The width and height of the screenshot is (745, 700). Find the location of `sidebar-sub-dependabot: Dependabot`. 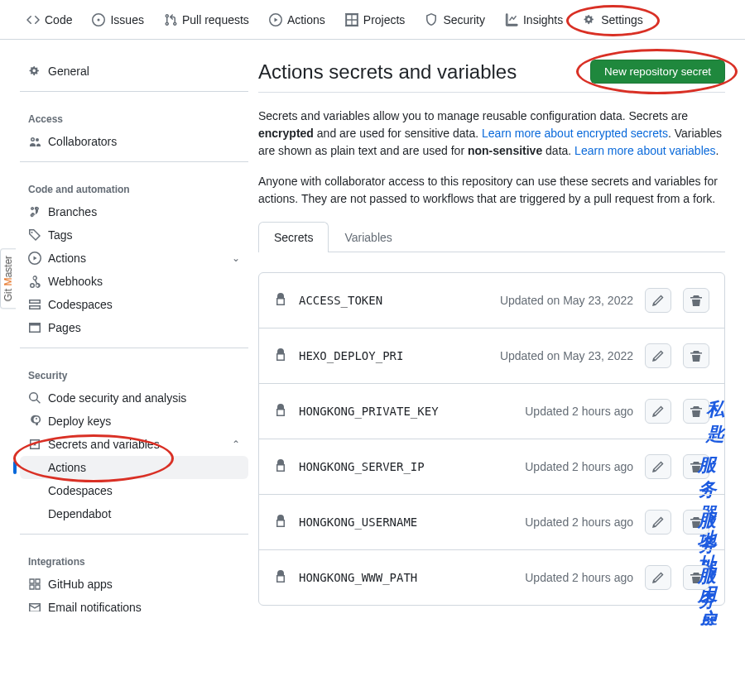

sidebar-sub-dependabot: Dependabot is located at coordinates (134, 514).